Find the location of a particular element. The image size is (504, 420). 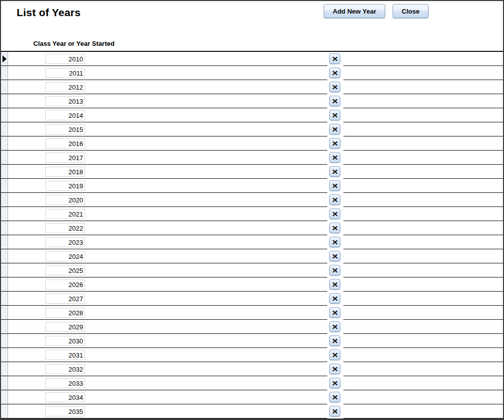

close-button: Close is located at coordinates (411, 11).